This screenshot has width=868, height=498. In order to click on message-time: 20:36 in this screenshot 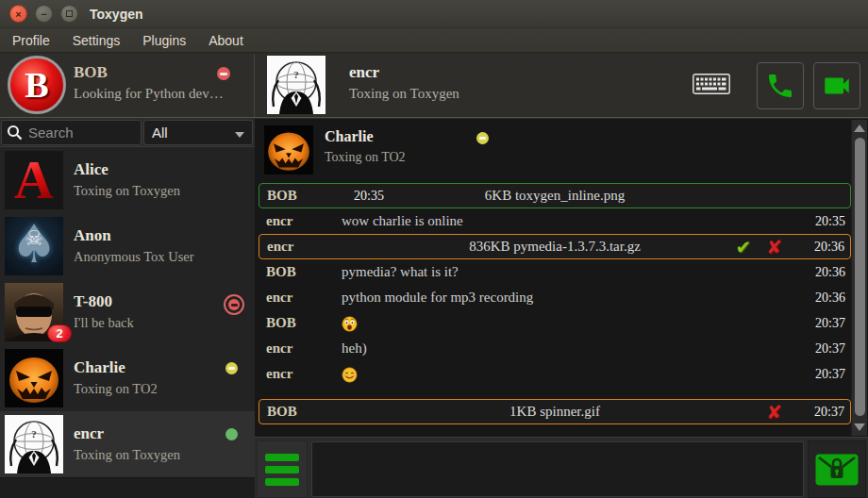, I will do `click(827, 298)`.